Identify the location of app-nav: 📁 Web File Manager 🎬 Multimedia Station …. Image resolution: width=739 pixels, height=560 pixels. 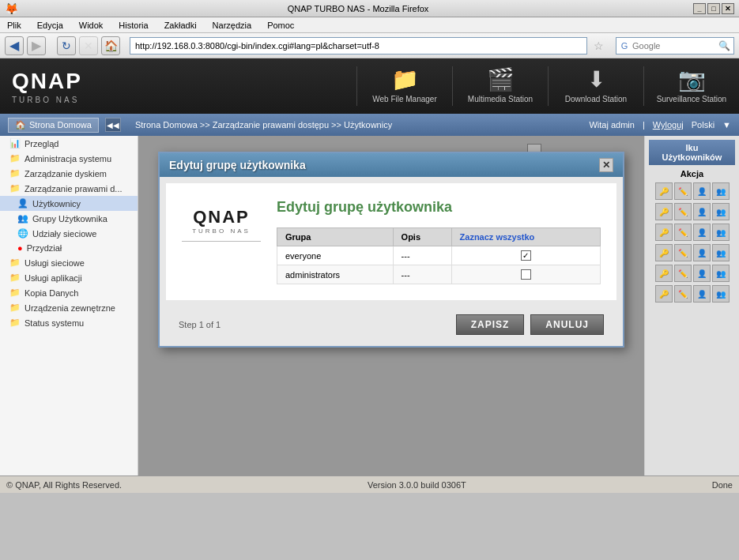
(542, 86).